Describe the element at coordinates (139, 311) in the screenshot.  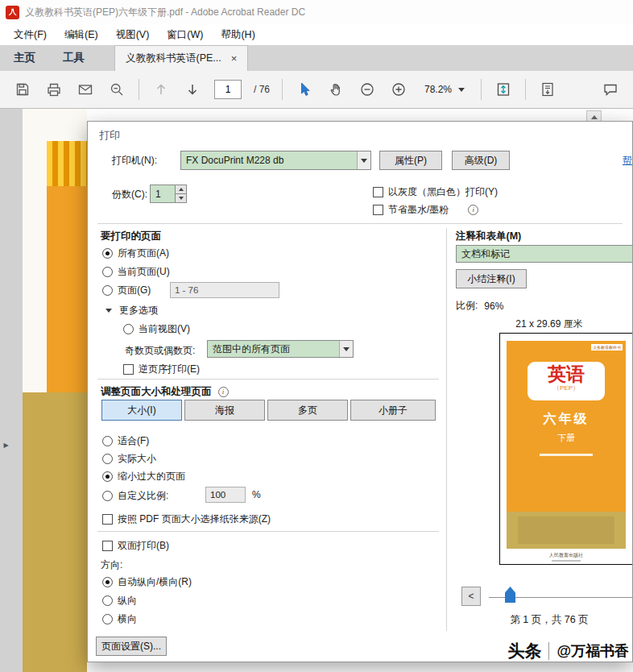
I see `more-options-label: 更多选项` at that location.